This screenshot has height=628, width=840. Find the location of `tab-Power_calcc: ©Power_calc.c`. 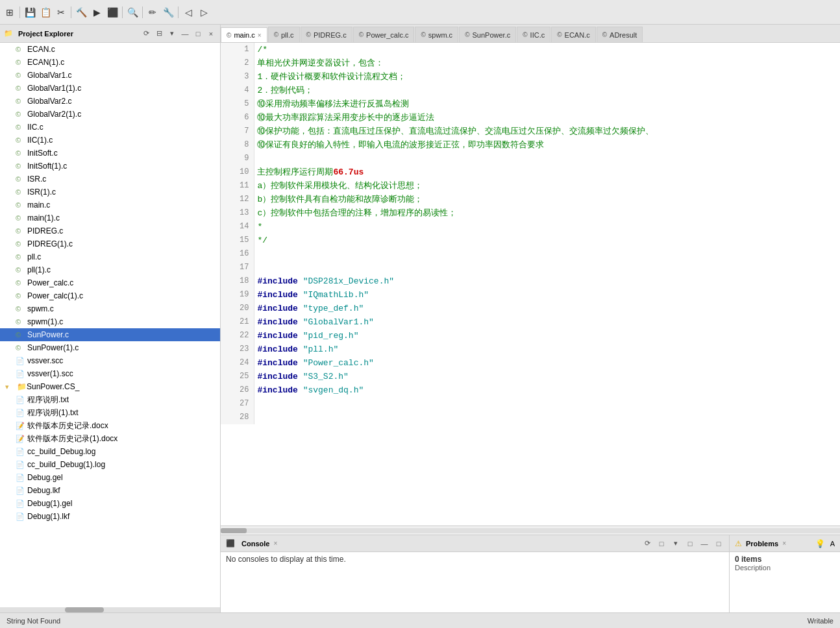

tab-Power_calcc: ©Power_calc.c is located at coordinates (384, 34).